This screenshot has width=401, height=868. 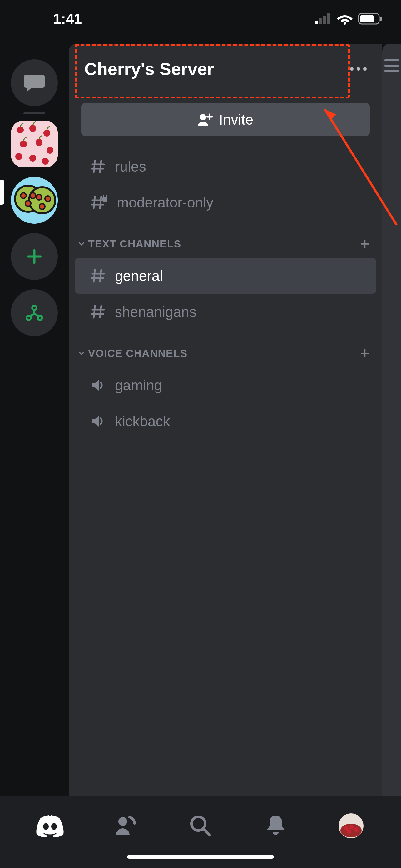 I want to click on tab-search, so click(x=201, y=826).